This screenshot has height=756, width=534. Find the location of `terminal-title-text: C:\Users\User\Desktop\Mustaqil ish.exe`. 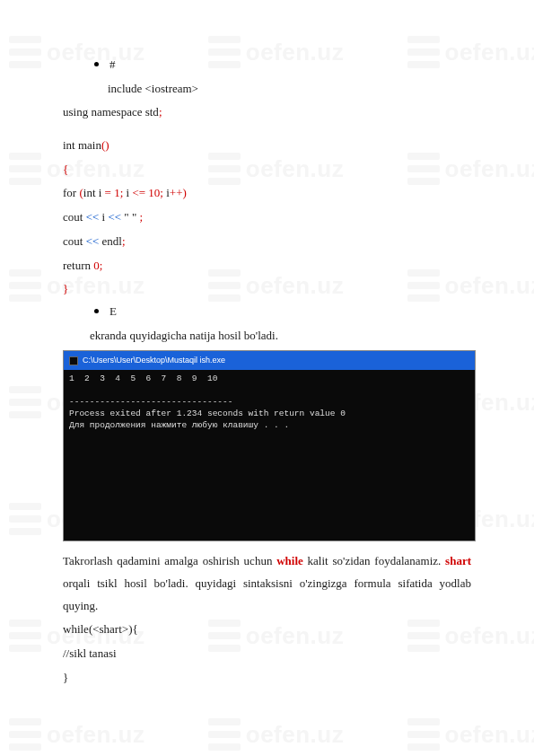

terminal-title-text: C:\Users\User\Desktop\Mustaqil ish.exe is located at coordinates (154, 361).